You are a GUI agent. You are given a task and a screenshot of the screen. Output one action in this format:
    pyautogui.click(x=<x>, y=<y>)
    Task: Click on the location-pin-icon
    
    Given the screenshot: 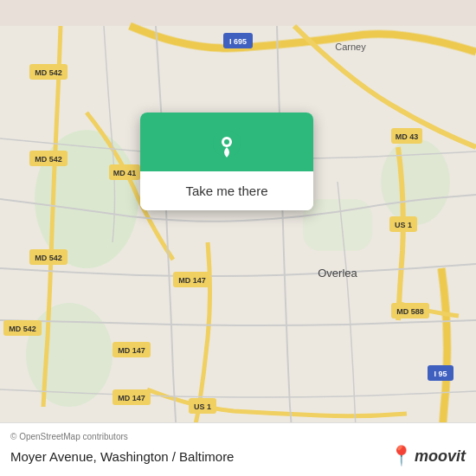 What is the action you would take?
    pyautogui.click(x=227, y=144)
    